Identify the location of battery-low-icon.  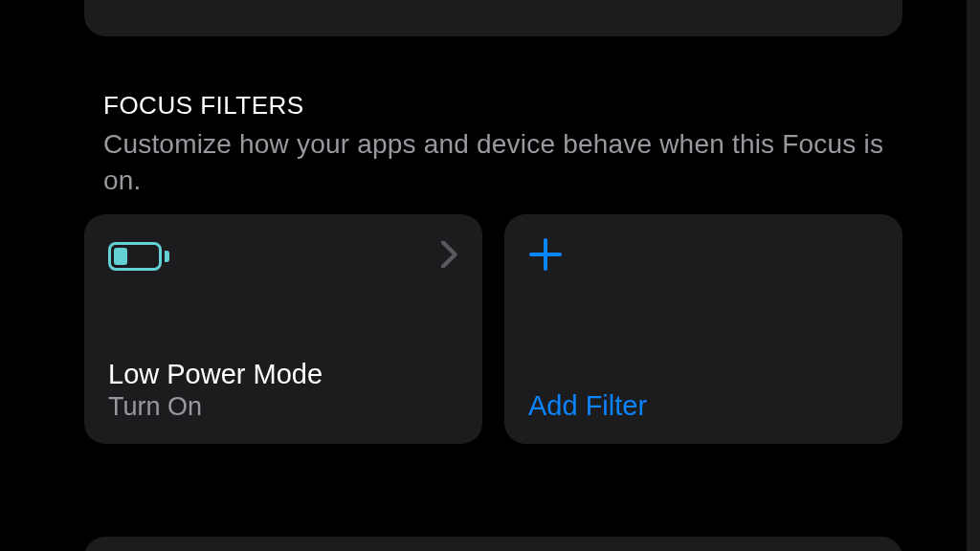
(138, 256).